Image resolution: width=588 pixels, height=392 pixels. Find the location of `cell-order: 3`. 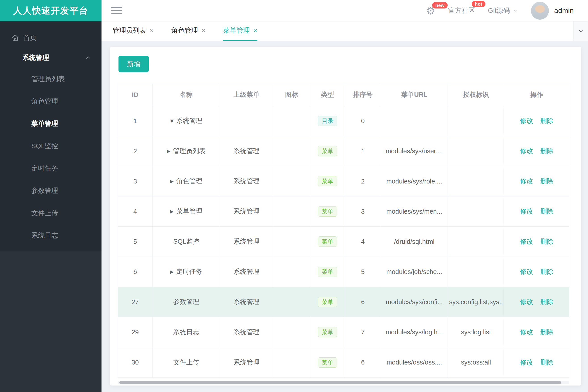

cell-order: 3 is located at coordinates (363, 212).